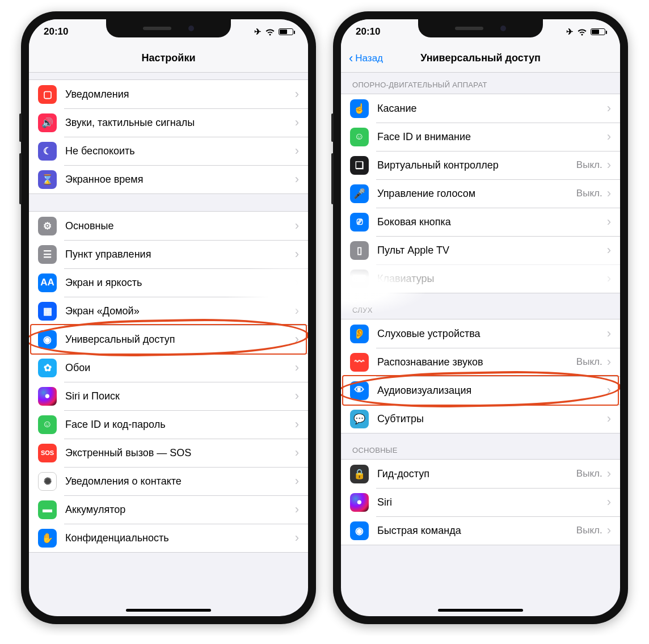  I want to click on gear-icon: ⚙, so click(48, 226).